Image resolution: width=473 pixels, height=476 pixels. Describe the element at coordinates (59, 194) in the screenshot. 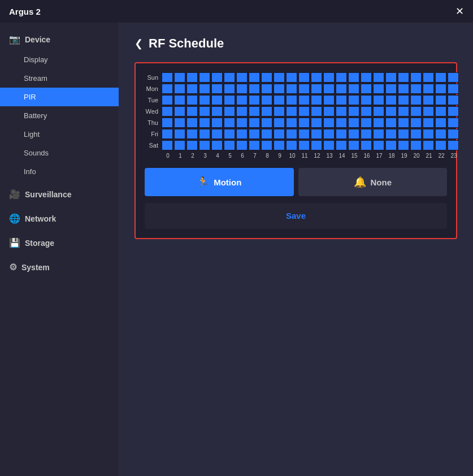

I see `sidebar-section-header-surveillance: 🎥Surveillance` at that location.